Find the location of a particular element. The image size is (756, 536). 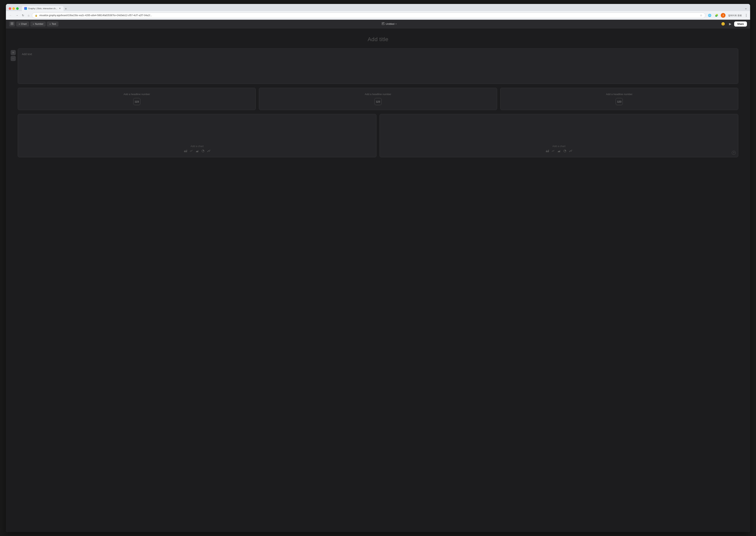

title-bar: Graphy | Slick, interactive ch... ✕ + ⌄ is located at coordinates (378, 7).